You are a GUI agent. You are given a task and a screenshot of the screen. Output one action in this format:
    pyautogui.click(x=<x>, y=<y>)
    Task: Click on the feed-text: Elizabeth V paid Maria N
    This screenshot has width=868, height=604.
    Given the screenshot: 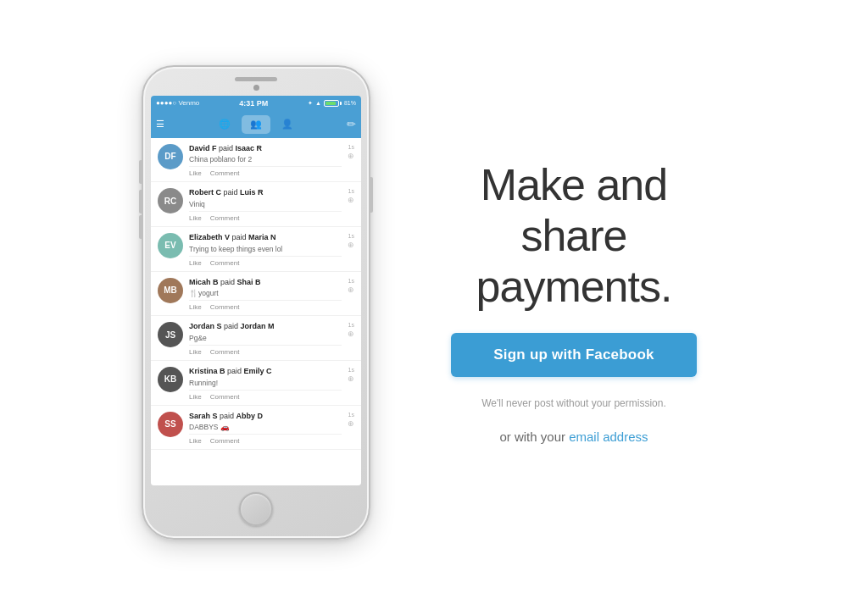 What is the action you would take?
    pyautogui.click(x=265, y=238)
    